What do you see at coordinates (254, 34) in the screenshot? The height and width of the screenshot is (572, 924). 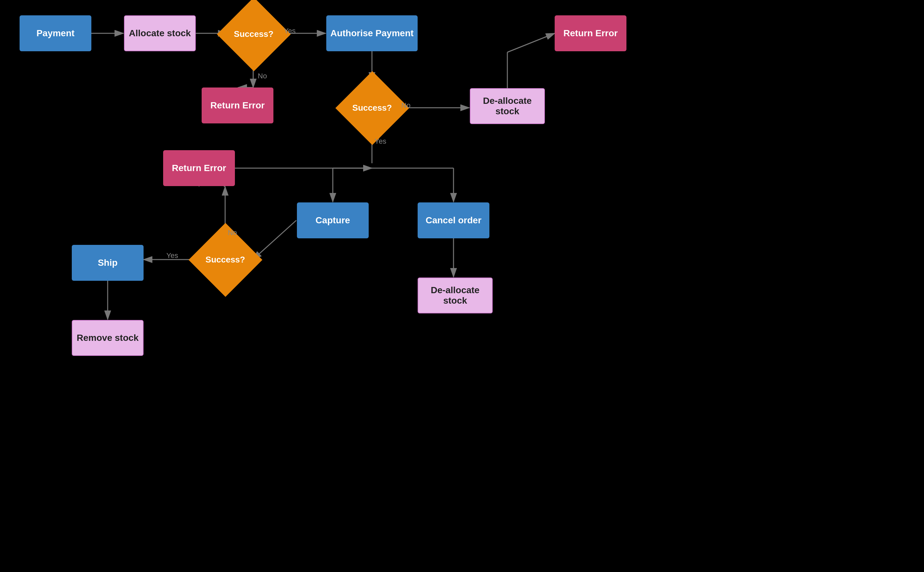 I see `success-diamond-1: Success?` at bounding box center [254, 34].